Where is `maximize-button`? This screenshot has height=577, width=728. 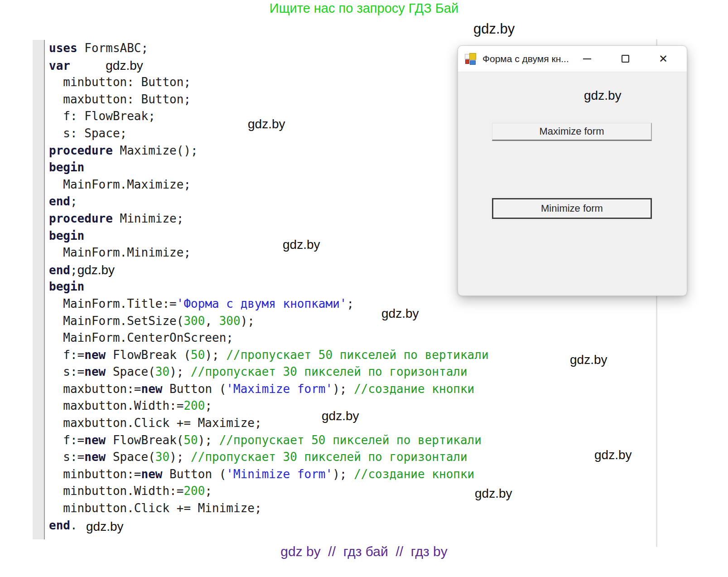
maximize-button is located at coordinates (625, 59).